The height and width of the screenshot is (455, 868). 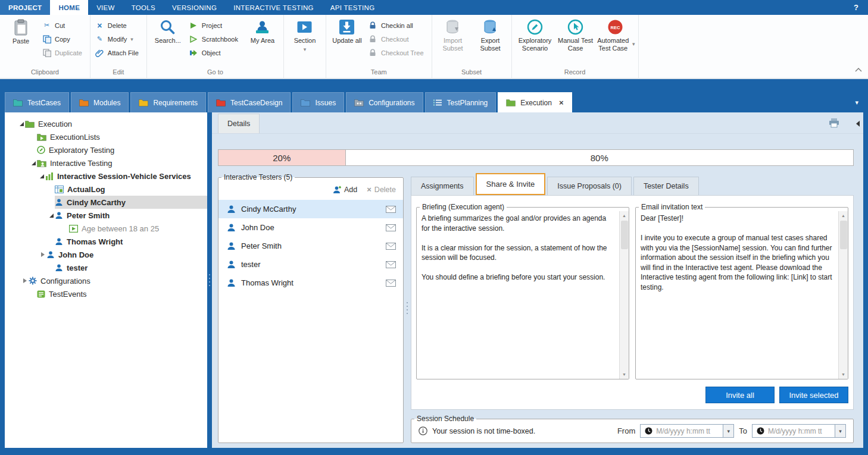 What do you see at coordinates (840, 431) in the screenshot?
I see `to-date-dropdown-icon: ▾` at bounding box center [840, 431].